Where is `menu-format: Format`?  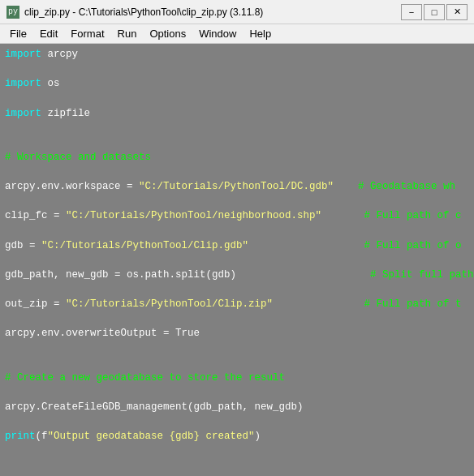 menu-format: Format is located at coordinates (88, 34).